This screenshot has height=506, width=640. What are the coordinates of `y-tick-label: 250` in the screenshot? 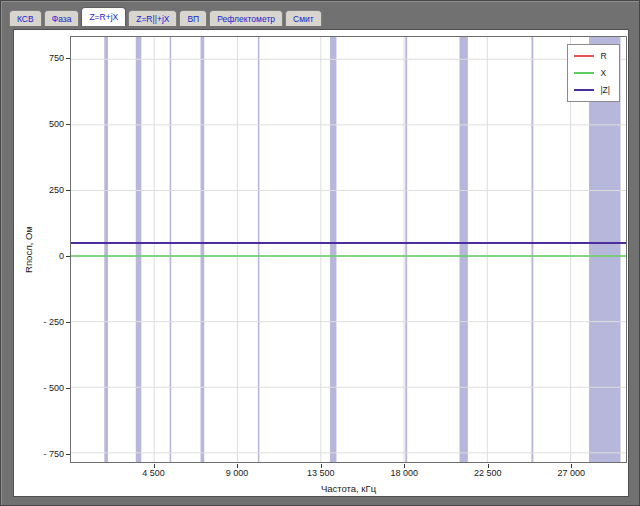 It's located at (45, 190).